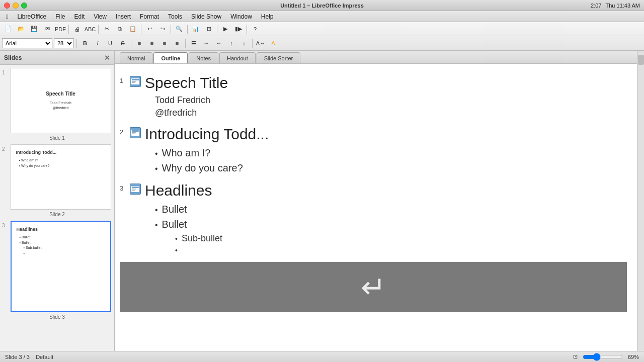  What do you see at coordinates (98, 43) in the screenshot?
I see `italic-btn: I` at bounding box center [98, 43].